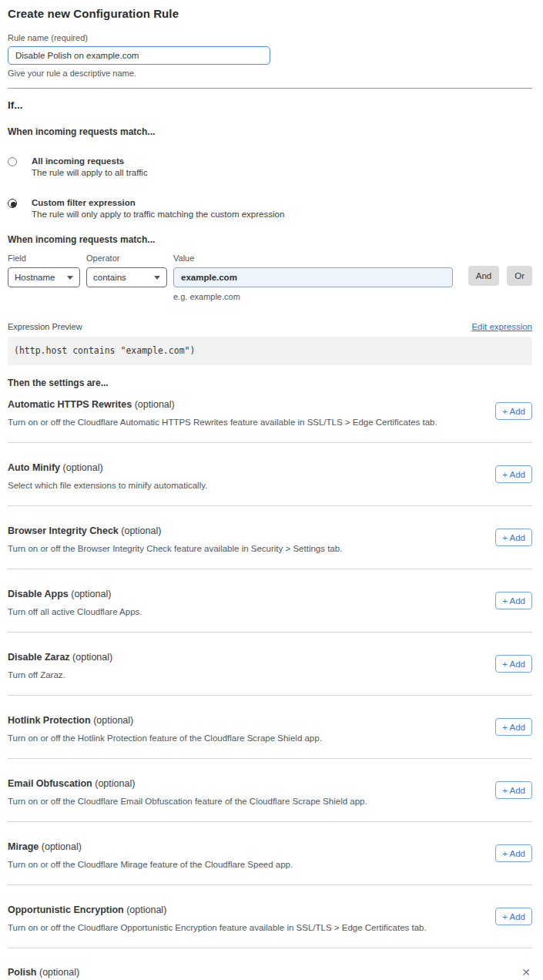  I want to click on radio-description: The rule will apply to all traffic, so click(89, 173).